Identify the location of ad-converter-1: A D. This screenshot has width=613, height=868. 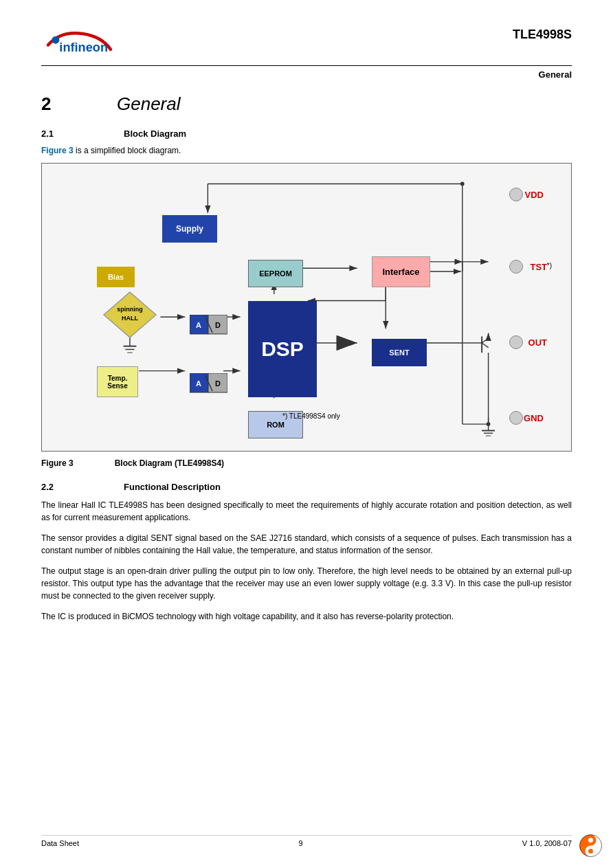
(209, 325).